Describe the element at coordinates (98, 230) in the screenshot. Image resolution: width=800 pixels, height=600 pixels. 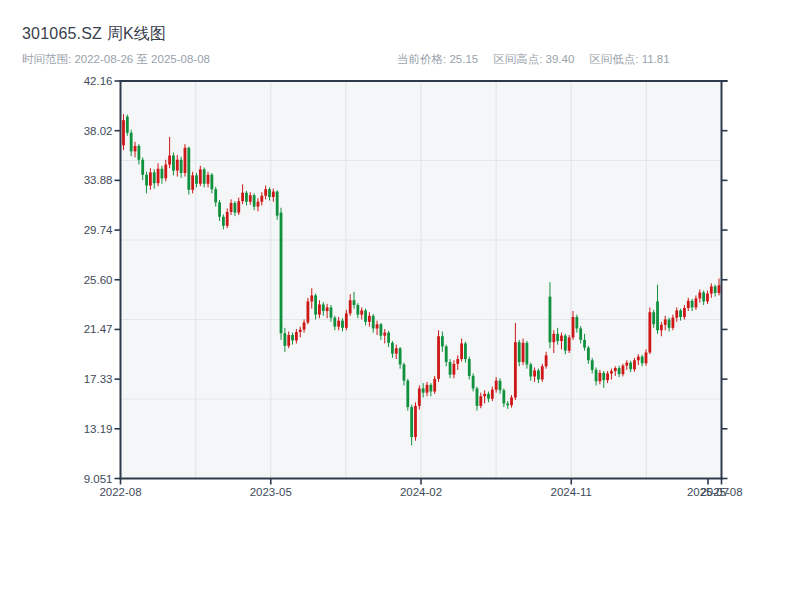
I see `y-tick-label: 29.74` at that location.